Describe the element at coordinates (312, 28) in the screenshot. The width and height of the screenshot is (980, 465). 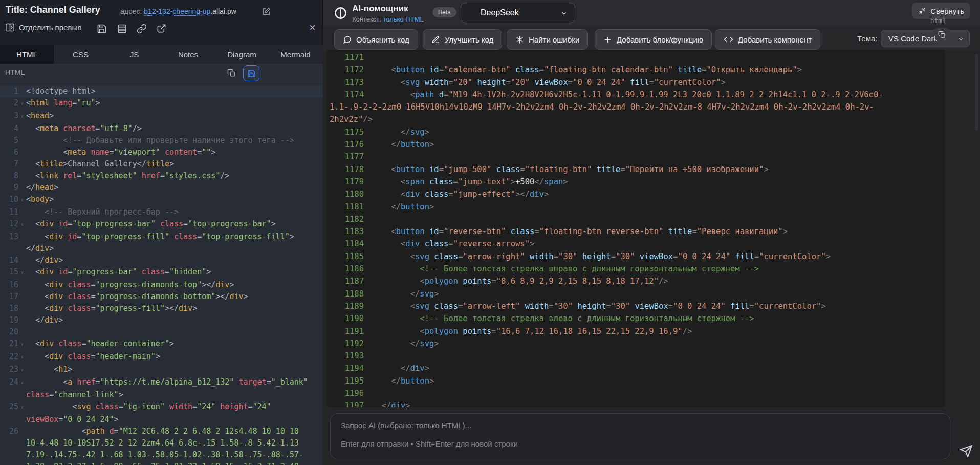
I see `close-icon: ×` at that location.